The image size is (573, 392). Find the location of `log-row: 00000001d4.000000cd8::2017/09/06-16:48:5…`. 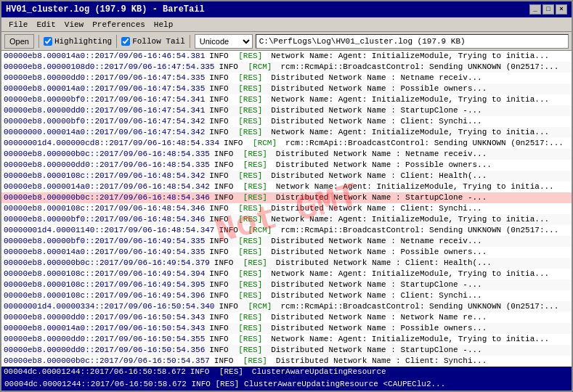

log-row: 00000001d4.000000cd8::2017/09/06-16:48:5… is located at coordinates (286, 144).